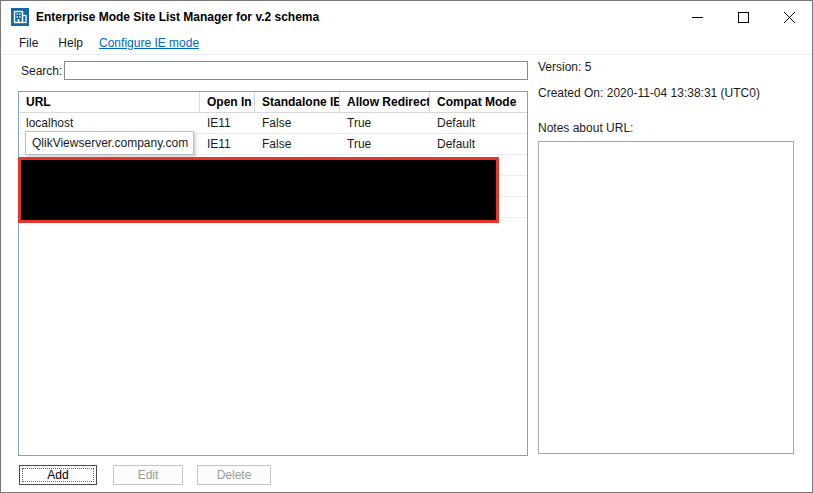 Image resolution: width=813 pixels, height=493 pixels. I want to click on column-header-compat-mode: Compat Mode, so click(478, 102).